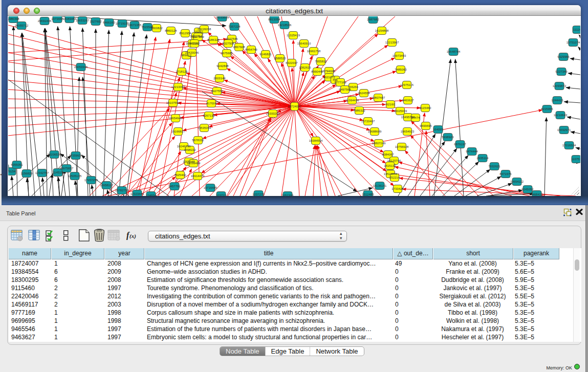 The image size is (588, 372). Describe the element at coordinates (198, 140) in the screenshot. I see `svg-text: 5678332` at that location.